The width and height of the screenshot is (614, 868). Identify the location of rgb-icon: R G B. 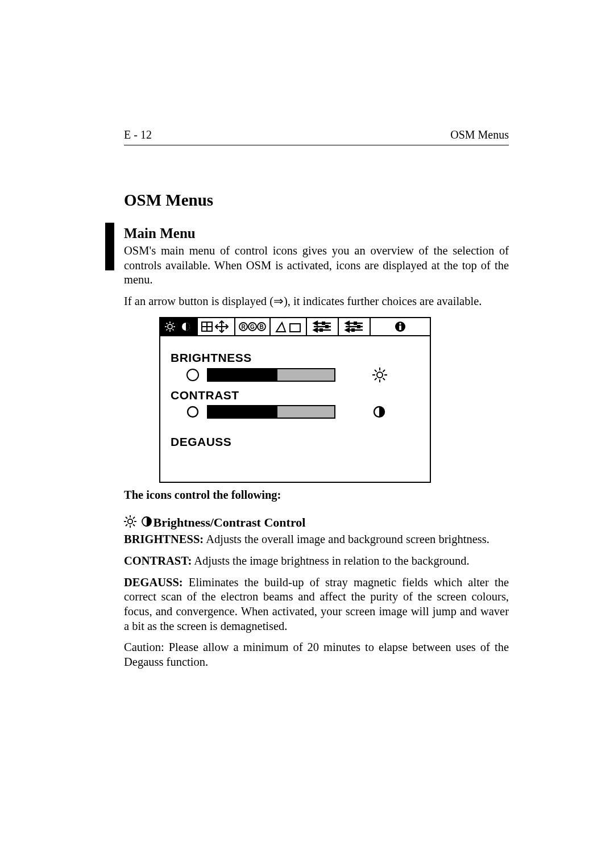
(252, 327).